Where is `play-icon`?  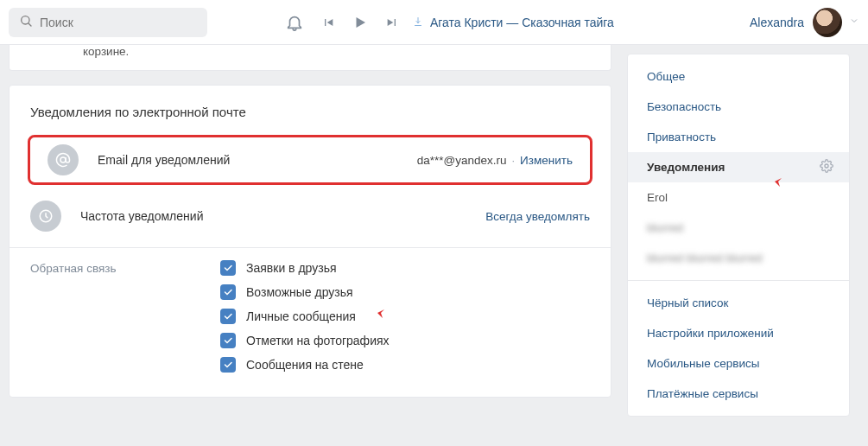
play-icon is located at coordinates (360, 22).